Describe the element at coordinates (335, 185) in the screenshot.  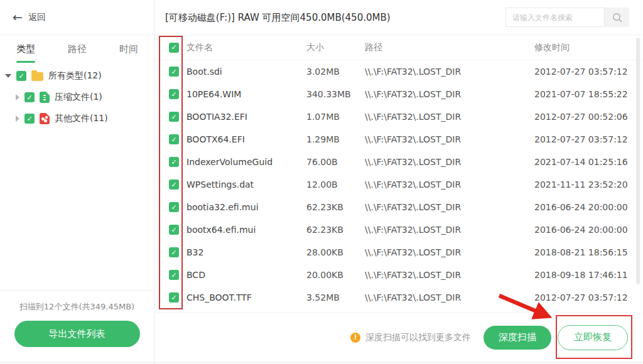
I see `file-size-cell: 12.00B` at that location.